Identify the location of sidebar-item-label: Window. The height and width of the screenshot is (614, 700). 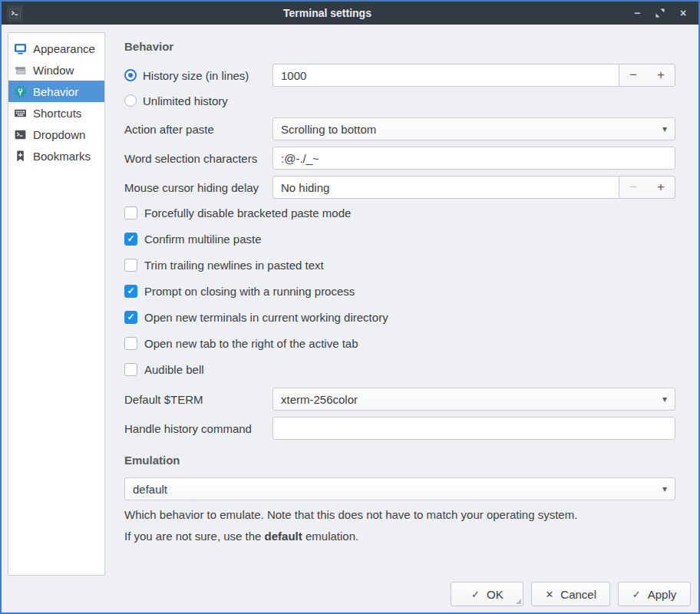
(54, 71).